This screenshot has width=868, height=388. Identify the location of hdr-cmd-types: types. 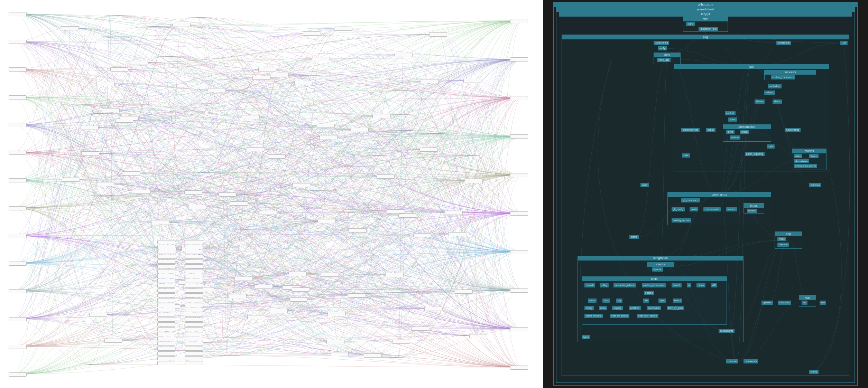
(754, 206).